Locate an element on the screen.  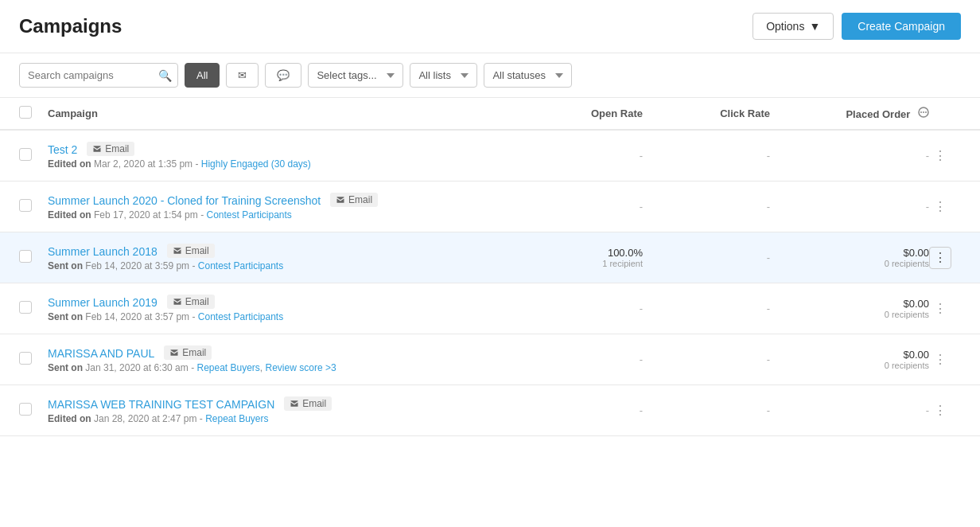
table-row: Summer Launch 2019 Email Sent on Feb 14,… is located at coordinates (490, 309).